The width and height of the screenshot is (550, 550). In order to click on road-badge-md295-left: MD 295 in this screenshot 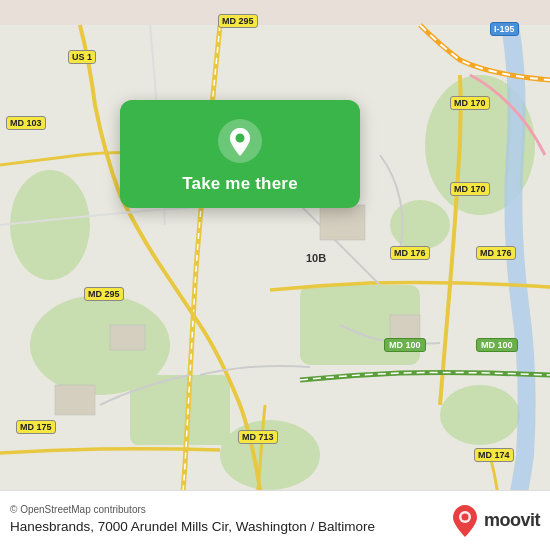, I will do `click(104, 294)`.